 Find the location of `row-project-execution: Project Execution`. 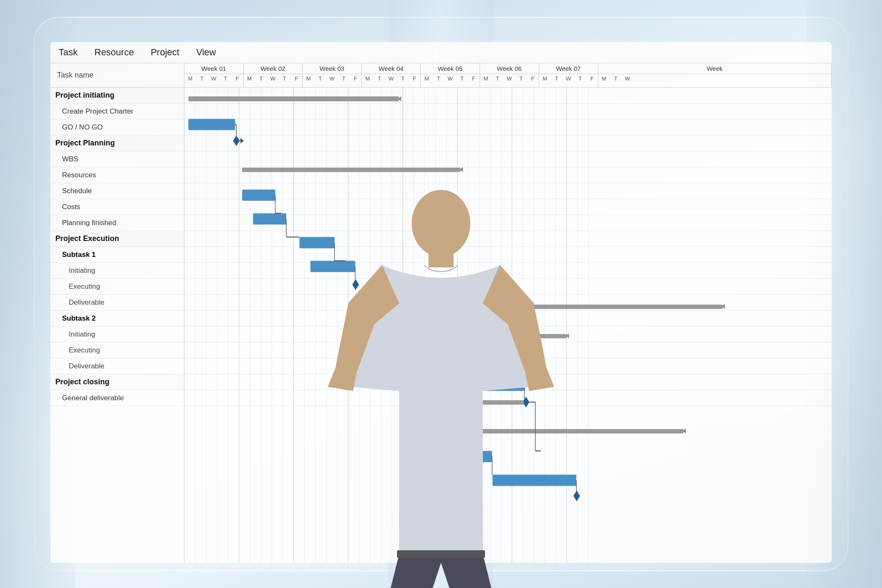

row-project-execution: Project Execution is located at coordinates (117, 239).